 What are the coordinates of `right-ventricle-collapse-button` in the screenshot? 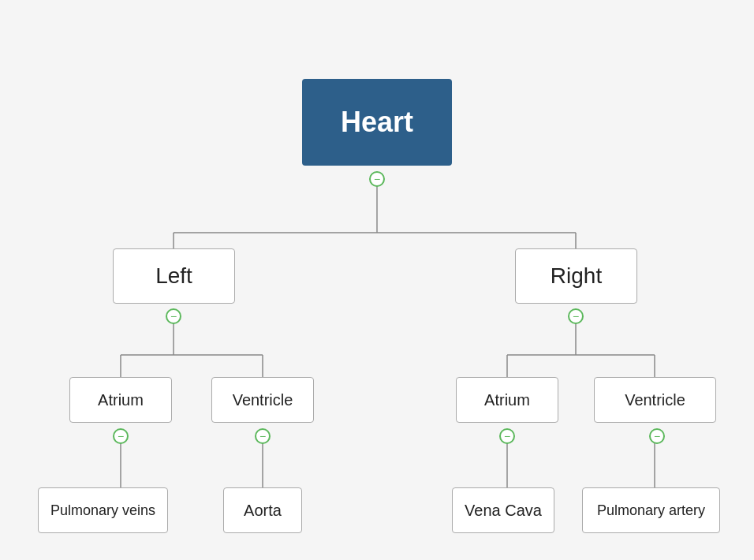 It's located at (657, 436).